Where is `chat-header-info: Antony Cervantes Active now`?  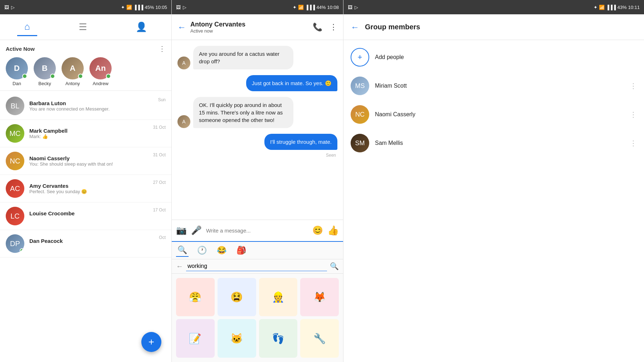
chat-header-info: Antony Cervantes Active now is located at coordinates (252, 27).